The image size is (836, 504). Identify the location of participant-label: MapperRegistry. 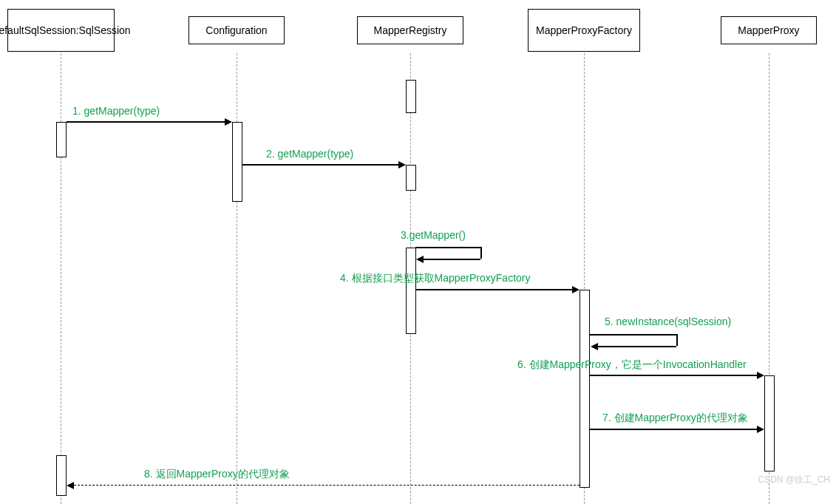
(411, 30).